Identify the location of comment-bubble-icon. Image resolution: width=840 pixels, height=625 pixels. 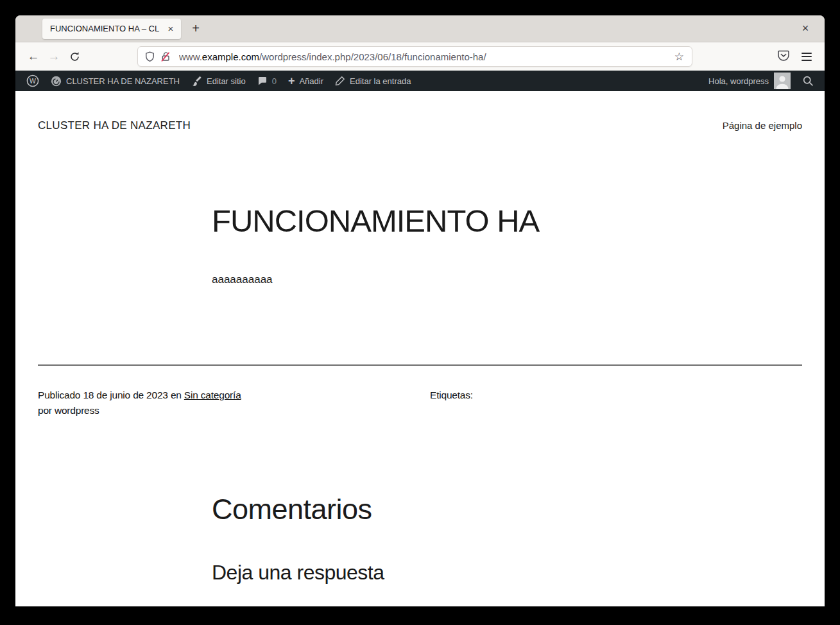
(262, 81).